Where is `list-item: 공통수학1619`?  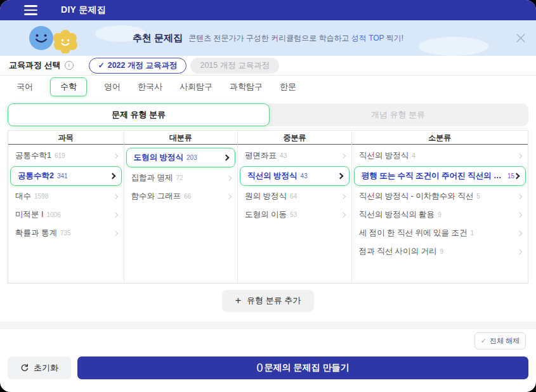 list-item: 공통수학1619 is located at coordinates (66, 156).